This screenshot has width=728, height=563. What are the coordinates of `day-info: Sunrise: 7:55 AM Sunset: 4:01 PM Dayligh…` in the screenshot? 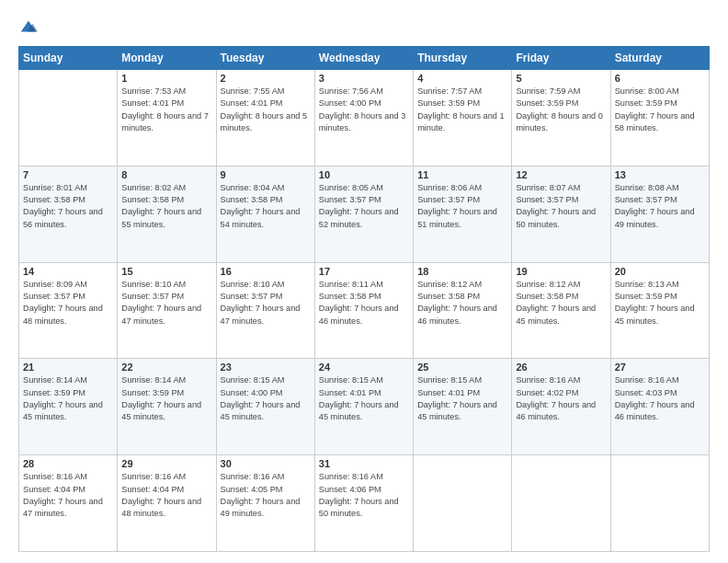 It's located at (266, 110).